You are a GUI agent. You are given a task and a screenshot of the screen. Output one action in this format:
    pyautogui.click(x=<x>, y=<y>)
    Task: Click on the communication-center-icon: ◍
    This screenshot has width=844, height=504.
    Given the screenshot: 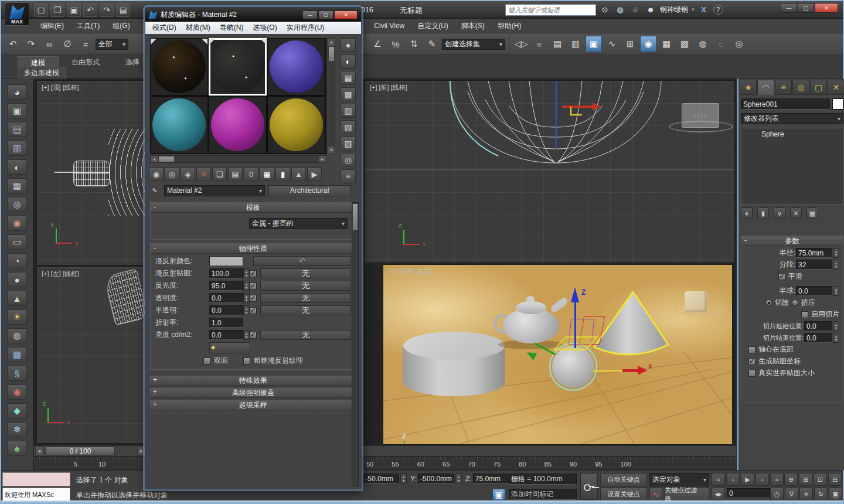 What is the action you would take?
    pyautogui.click(x=620, y=9)
    